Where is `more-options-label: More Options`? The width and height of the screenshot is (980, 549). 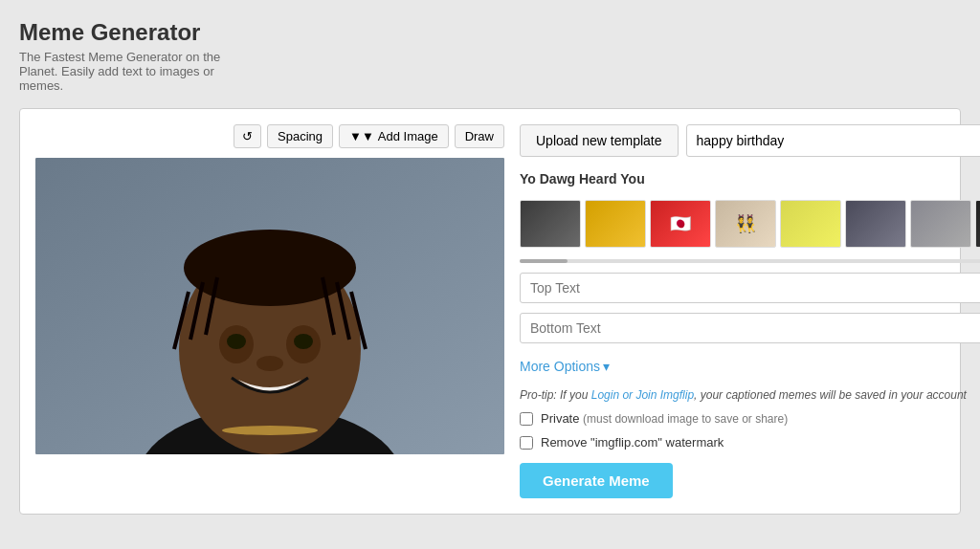
more-options-label: More Options is located at coordinates (560, 366).